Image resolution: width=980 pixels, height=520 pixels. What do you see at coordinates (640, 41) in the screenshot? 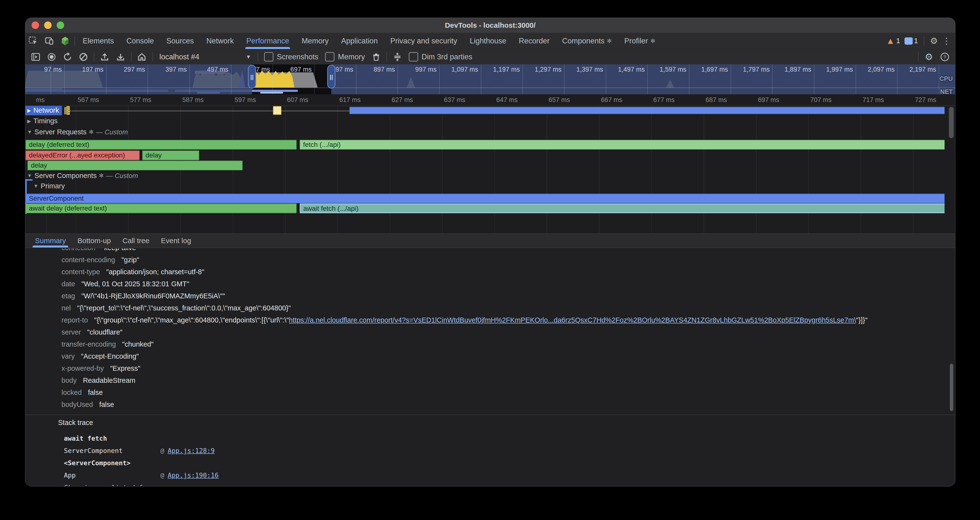
I see `tab-profiler: Profiler✻` at bounding box center [640, 41].